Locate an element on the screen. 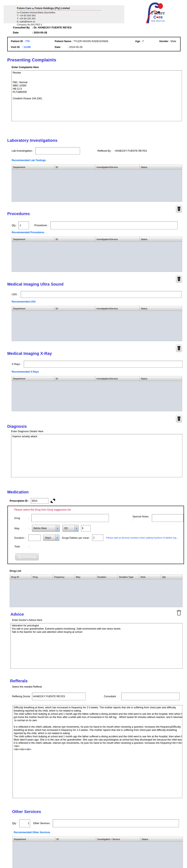 The width and height of the screenshot is (187, 868). refferal-details-textarea: Difficulty breathing at times, which has… is located at coordinates (98, 751).